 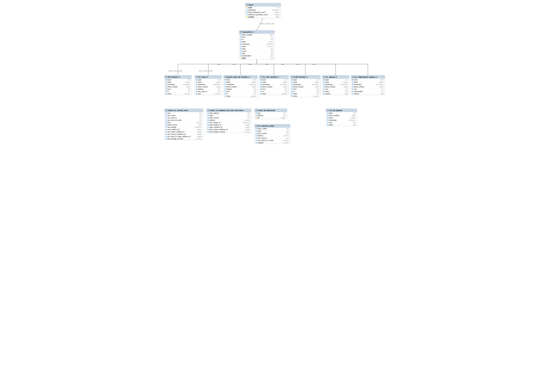 I want to click on column-name: token, so click(x=326, y=91).